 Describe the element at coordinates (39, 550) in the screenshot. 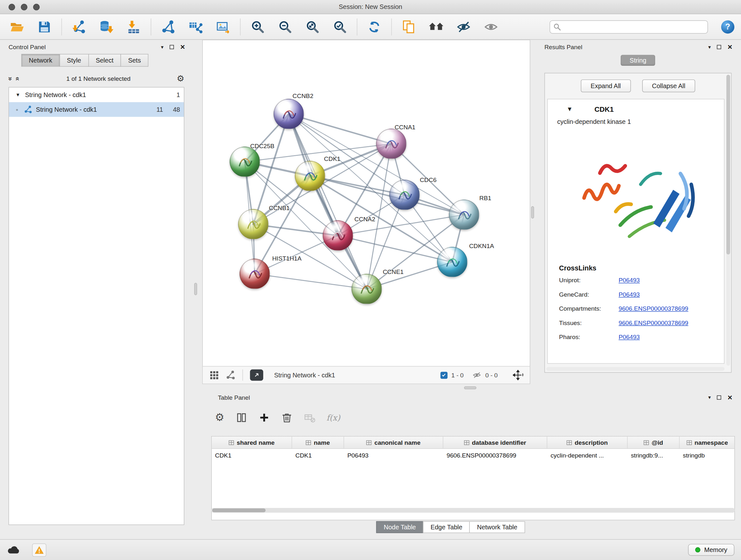

I see `warnings-button` at that location.